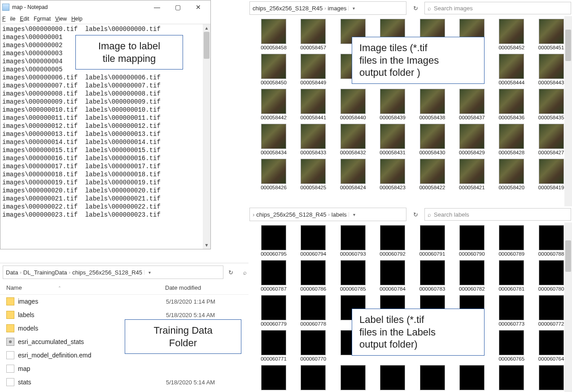 The width and height of the screenshot is (572, 392). What do you see at coordinates (274, 276) in the screenshot?
I see `thumbnail-item: 000060787` at bounding box center [274, 276].